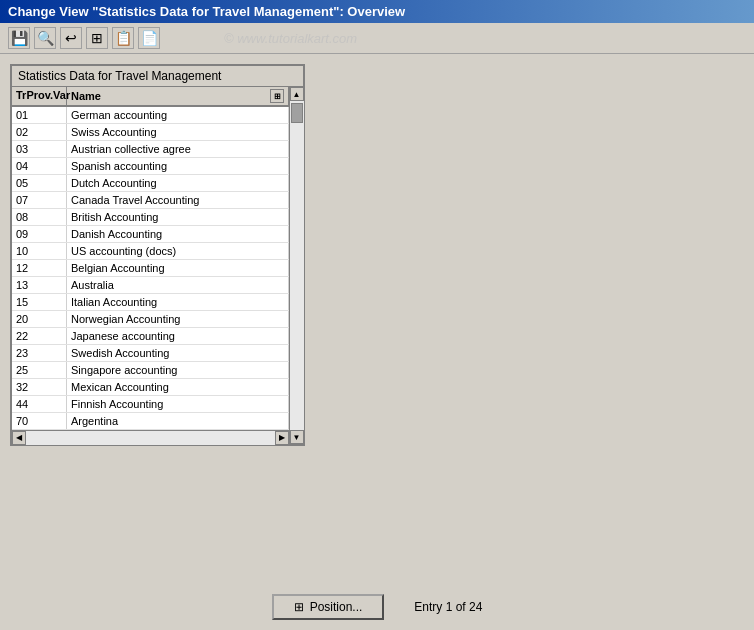 Image resolution: width=754 pixels, height=630 pixels. What do you see at coordinates (178, 319) in the screenshot?
I see `cell-name: Norwegian Accounting` at bounding box center [178, 319].